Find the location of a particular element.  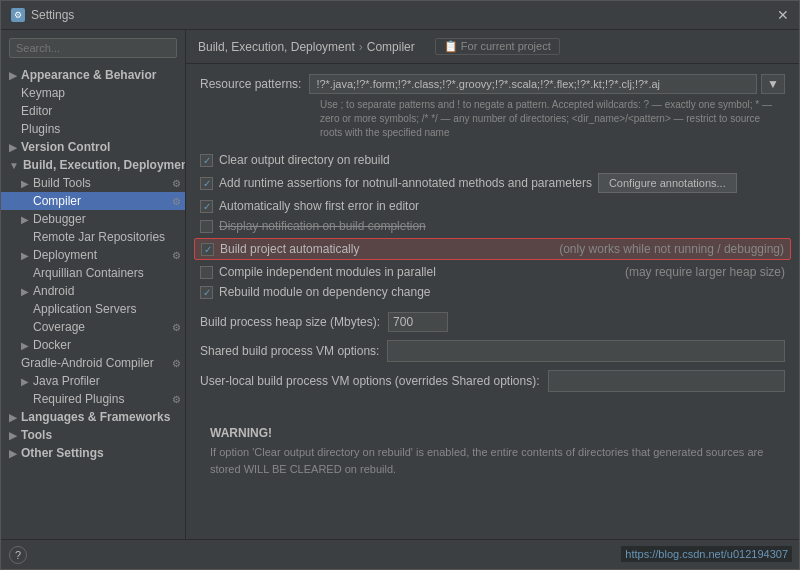

sidebar-item-other-settings: ▶ Other Settings is located at coordinates (93, 453).